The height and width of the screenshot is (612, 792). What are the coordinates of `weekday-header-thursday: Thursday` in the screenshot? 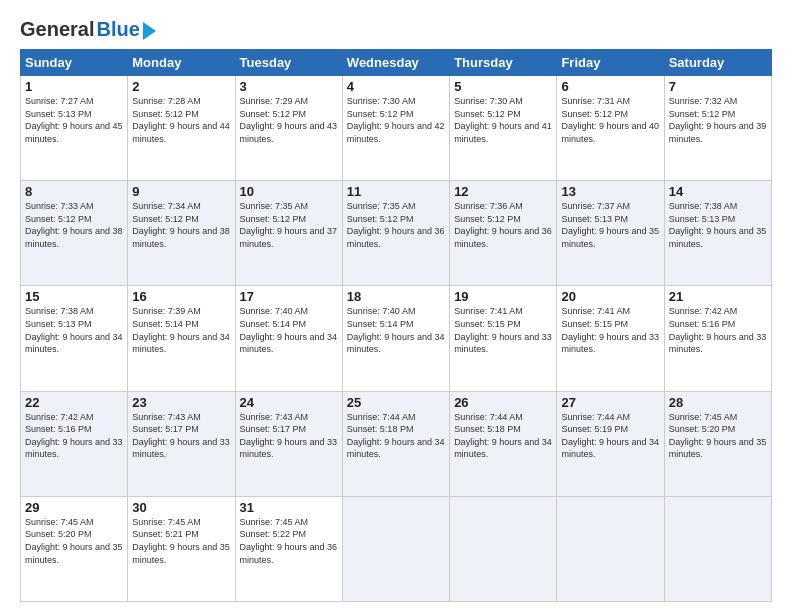 It's located at (504, 63).